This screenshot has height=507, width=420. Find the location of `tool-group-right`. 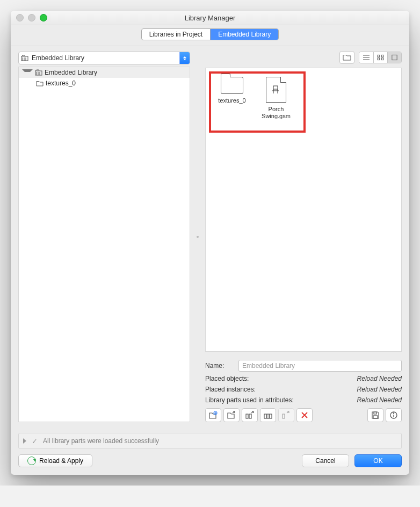

tool-group-right is located at coordinates (385, 415).